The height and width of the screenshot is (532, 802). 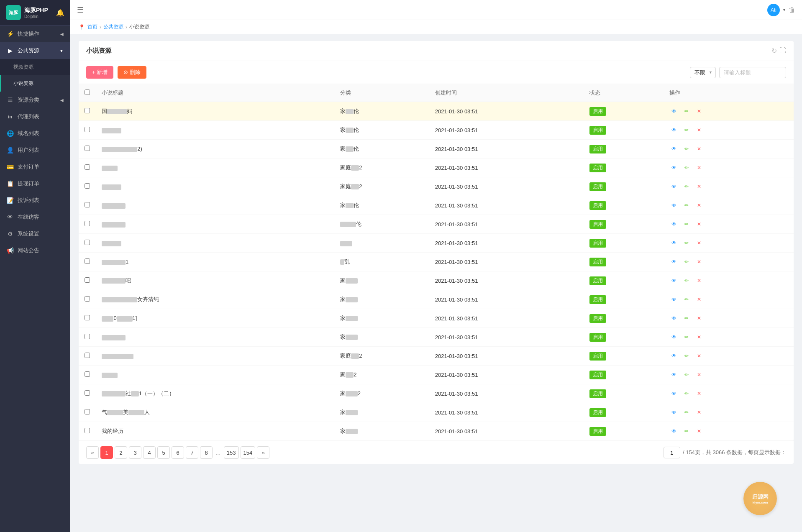 I want to click on delete-button: ⊘ 删除, so click(x=132, y=72).